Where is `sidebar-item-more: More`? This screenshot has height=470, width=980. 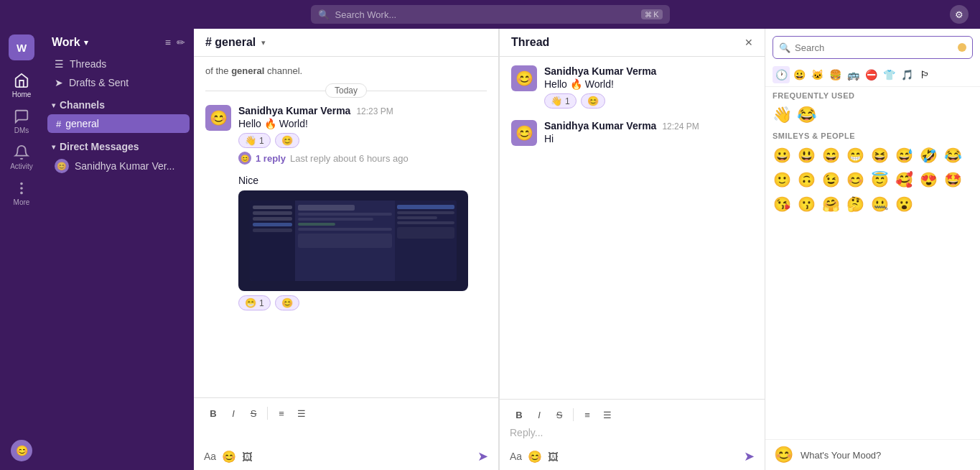 sidebar-item-more: More is located at coordinates (22, 193).